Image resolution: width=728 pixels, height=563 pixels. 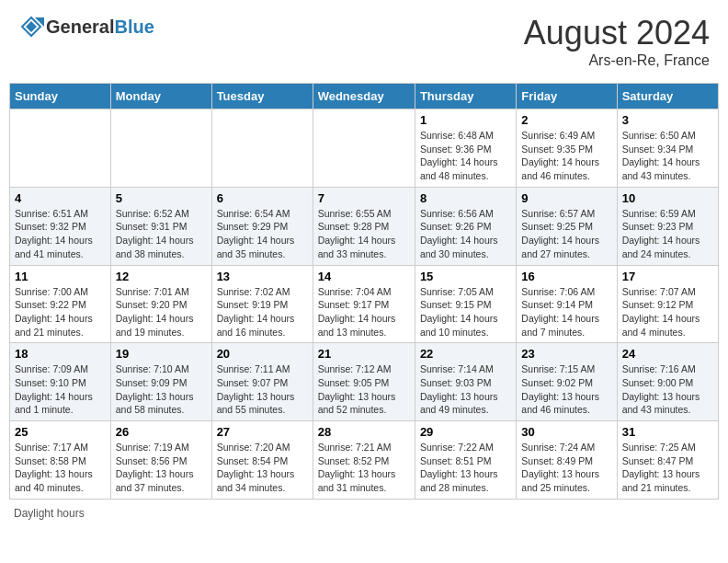 I want to click on calendar-cell: 20Sunrise: 7:11 AM Sunset: 9:07 PM Dayli…, so click(x=262, y=383).